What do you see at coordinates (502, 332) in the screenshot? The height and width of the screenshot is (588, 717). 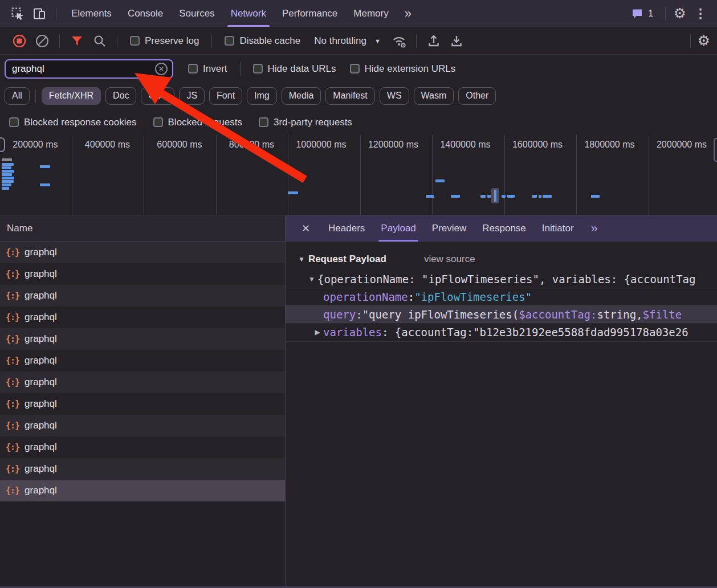 I see `payload-row: ▶variables: {accountTag: "b12e3b2192ee55…` at bounding box center [502, 332].